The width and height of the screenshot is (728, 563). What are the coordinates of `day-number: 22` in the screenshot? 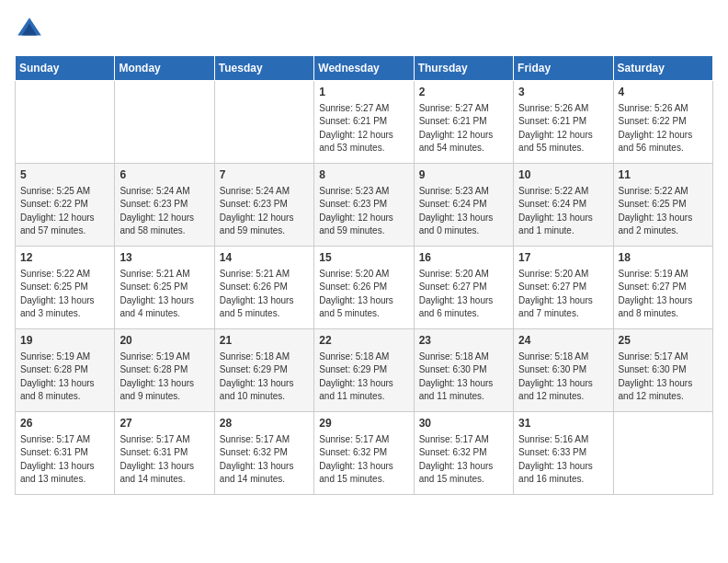 It's located at (364, 340).